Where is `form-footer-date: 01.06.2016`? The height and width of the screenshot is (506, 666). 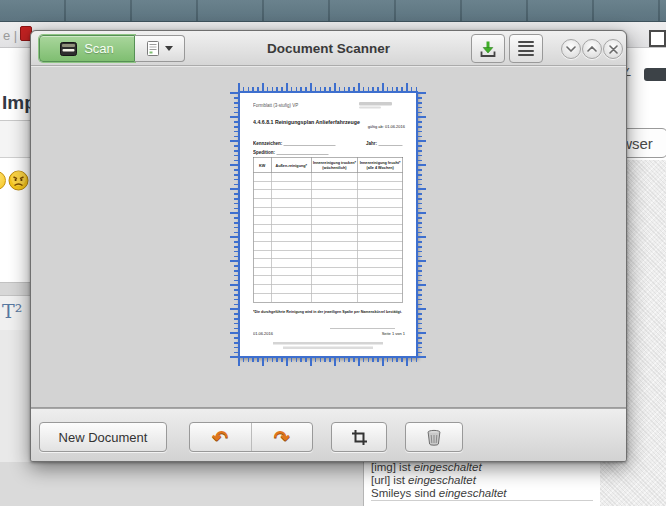 form-footer-date: 01.06.2016 is located at coordinates (263, 334).